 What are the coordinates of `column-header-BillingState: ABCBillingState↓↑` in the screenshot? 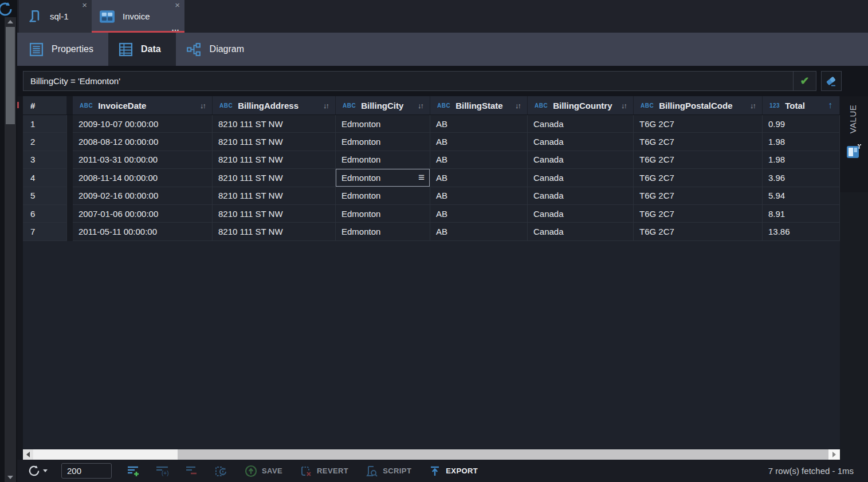 It's located at (479, 105).